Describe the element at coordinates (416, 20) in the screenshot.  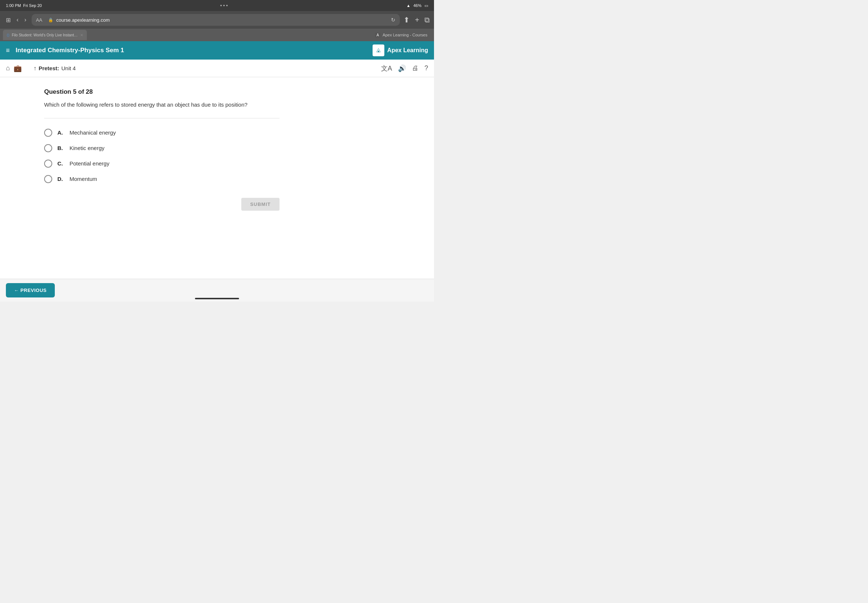
I see `browser-actions: ⬆ + ⧉` at that location.